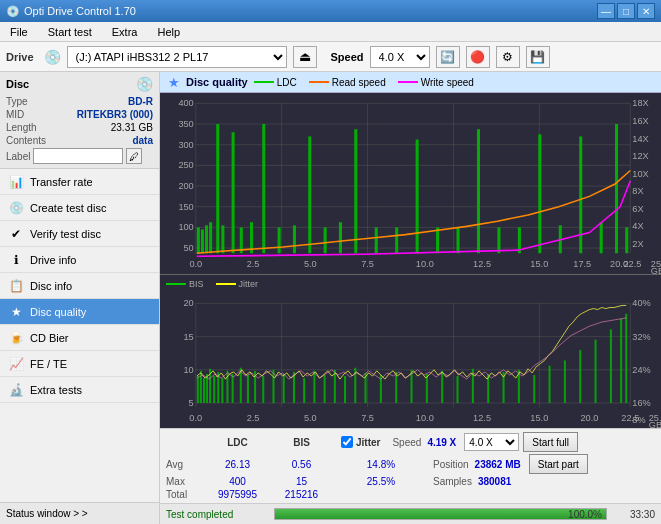 The image size is (661, 524). I want to click on svg-text: 5, so click(192, 403).